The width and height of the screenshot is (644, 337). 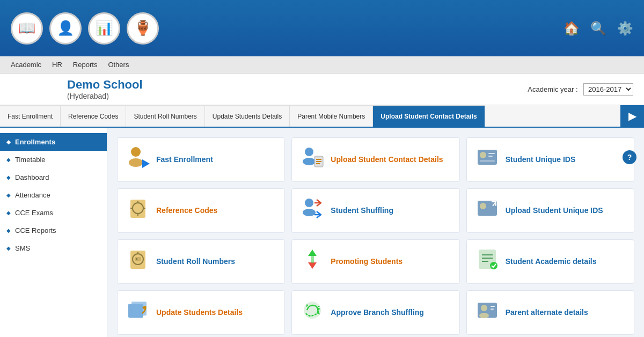 I want to click on tab-fast-enrollment: Fast Enrollment, so click(x=30, y=116).